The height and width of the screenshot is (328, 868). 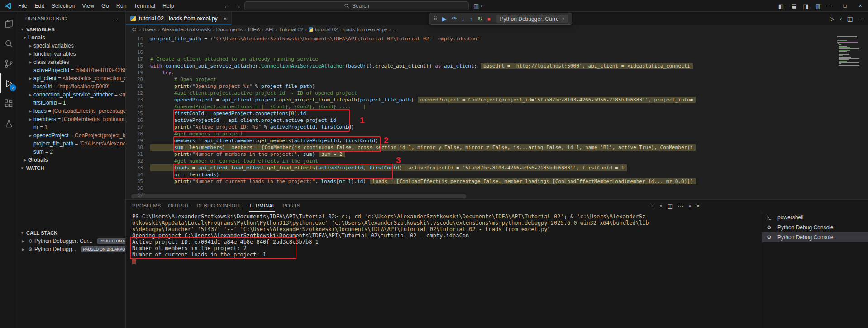 I want to click on code-text: activeProjectId = api_client.project.act…, so click(x=243, y=121).